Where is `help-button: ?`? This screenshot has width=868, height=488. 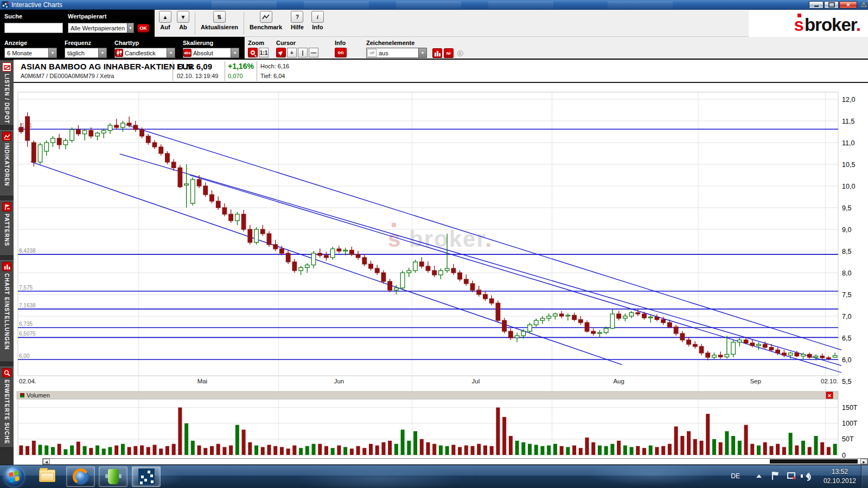 help-button: ? is located at coordinates (297, 17).